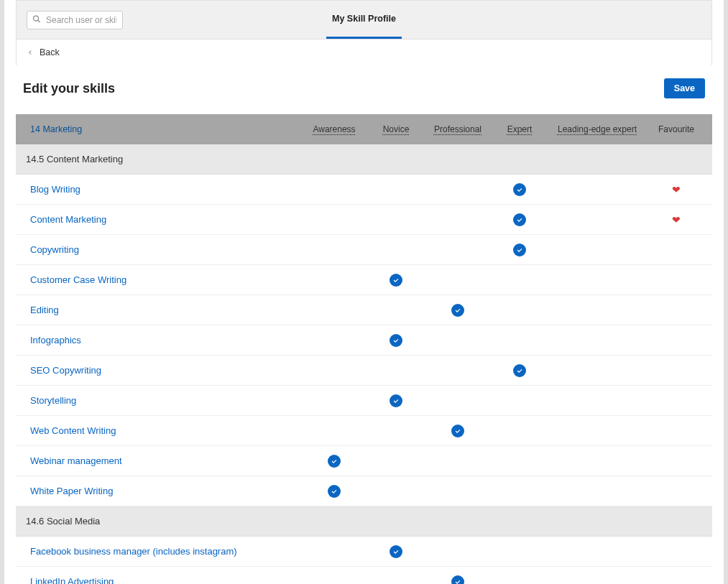 The width and height of the screenshot is (728, 584). I want to click on col-header-professional: Professional, so click(458, 129).